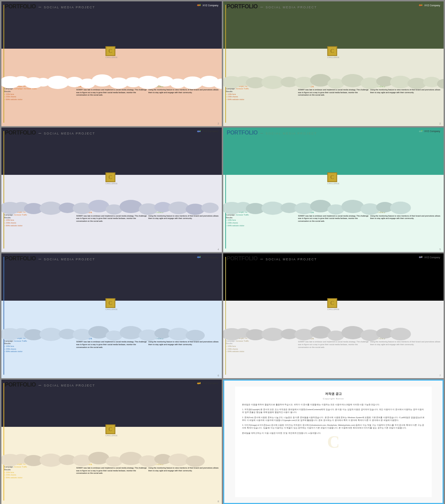 The width and height of the screenshot is (445, 504). What do you see at coordinates (272, 133) in the screenshot?
I see `slide-4-title: PORTFOLIO – SOCIAL MEDIA PROJECT` at bounding box center [272, 133].